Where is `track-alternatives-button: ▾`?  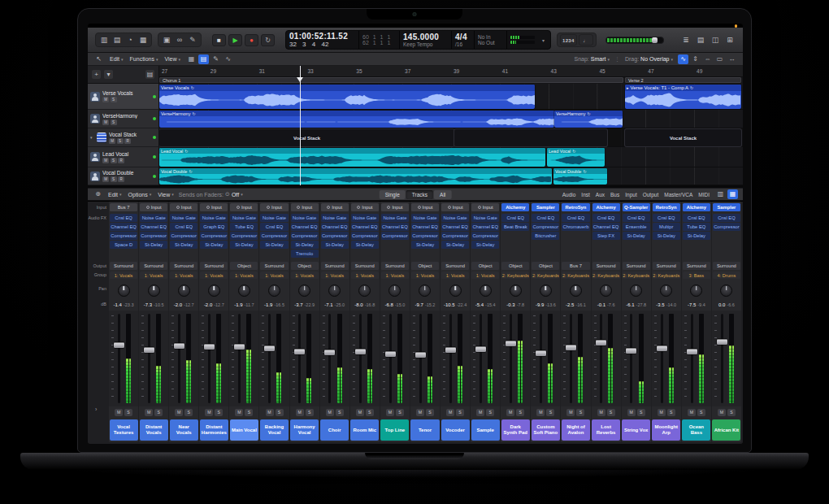
track-alternatives-button: ▾ is located at coordinates (109, 75).